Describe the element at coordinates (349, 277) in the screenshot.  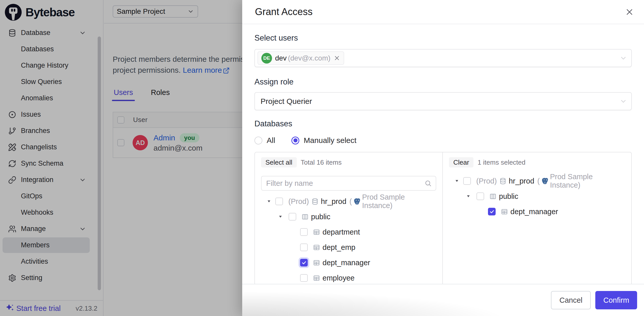
I see `tree-row-table: employee` at that location.